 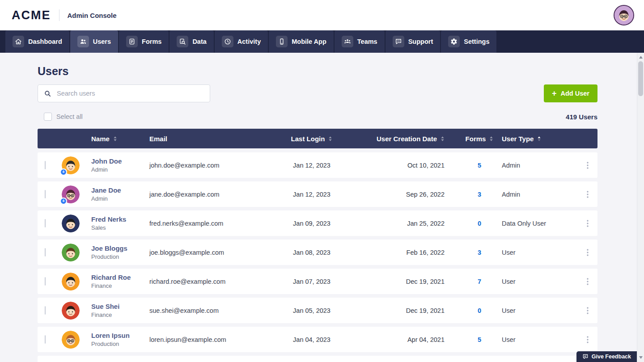 I want to click on tab-label: Forms, so click(x=152, y=42).